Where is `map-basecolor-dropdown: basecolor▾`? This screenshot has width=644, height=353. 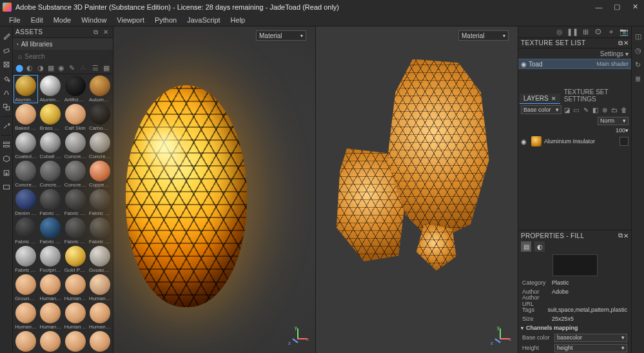
map-basecolor-dropdown: basecolor▾ is located at coordinates (590, 338).